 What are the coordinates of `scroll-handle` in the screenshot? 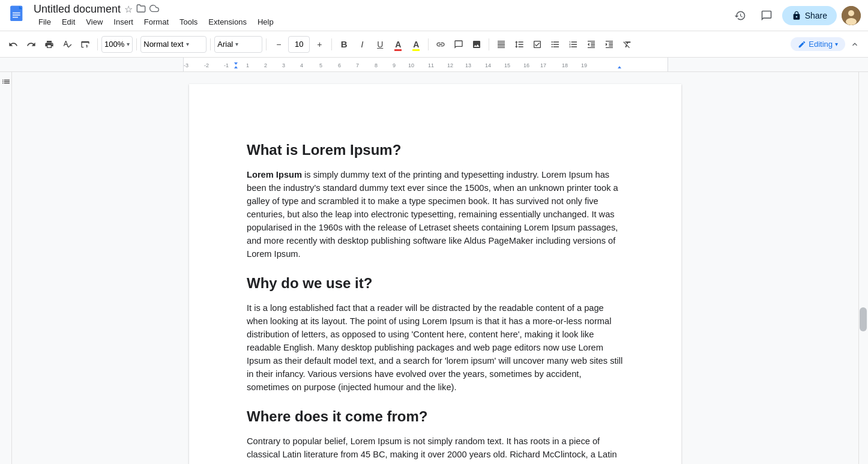 It's located at (863, 319).